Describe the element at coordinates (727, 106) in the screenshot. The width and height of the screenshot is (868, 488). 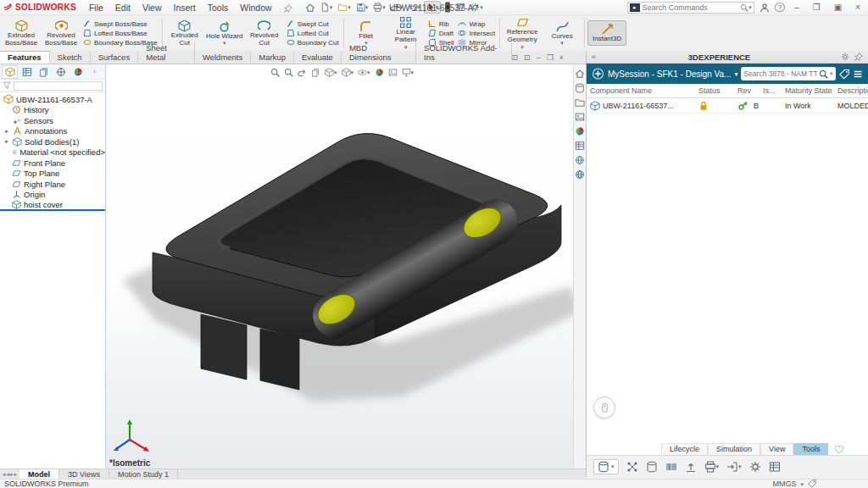
I see `component-table-row: UBW-21161-66537... B In Work MOLDED LATC…` at that location.